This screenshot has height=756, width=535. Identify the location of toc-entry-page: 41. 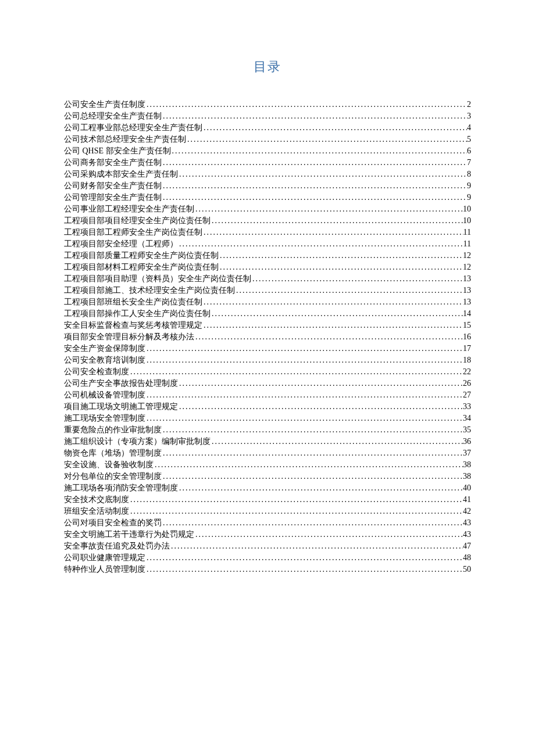
(467, 500).